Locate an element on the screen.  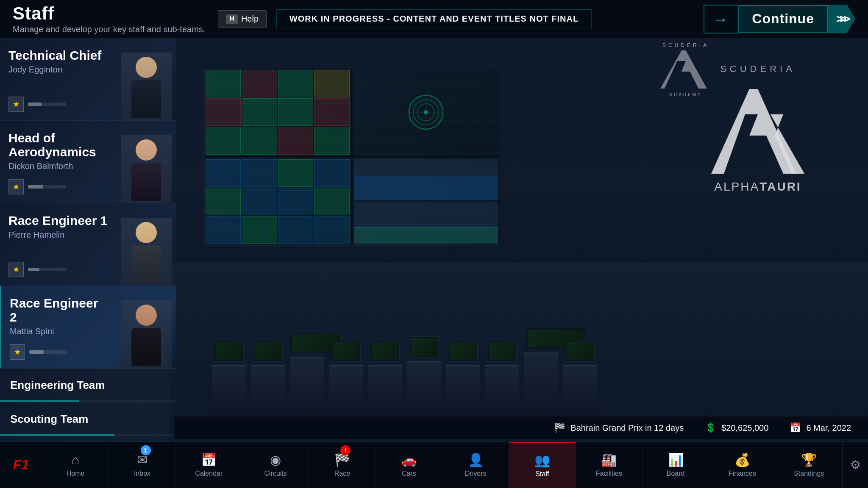
continue-button: → Continue >>> is located at coordinates (779, 19).